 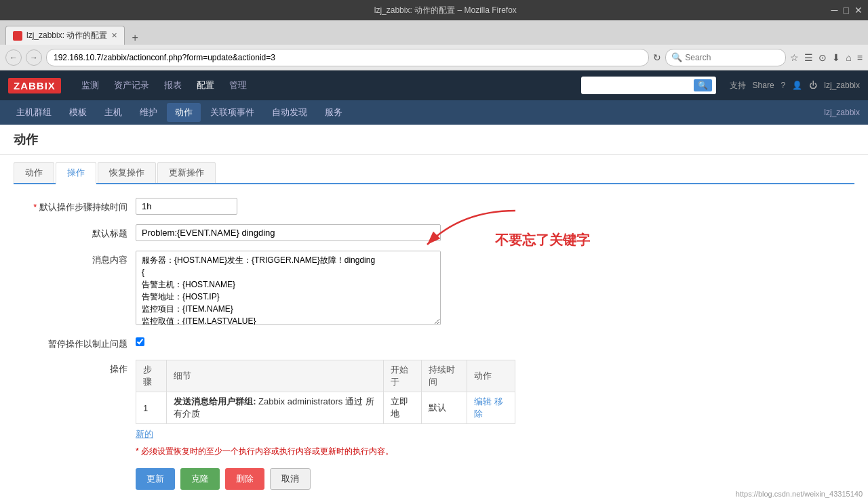 I want to click on close-btn: ✕, so click(x=859, y=10).